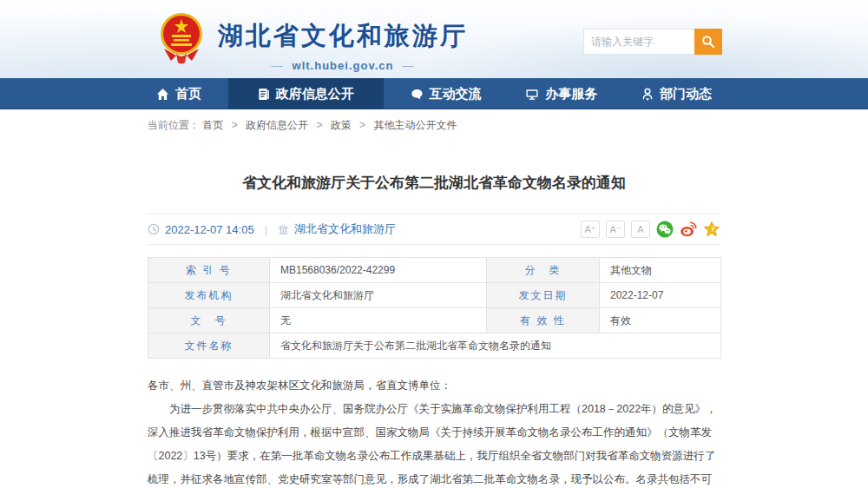 This screenshot has width=868, height=488. What do you see at coordinates (154, 229) in the screenshot?
I see `clock-icon` at bounding box center [154, 229].